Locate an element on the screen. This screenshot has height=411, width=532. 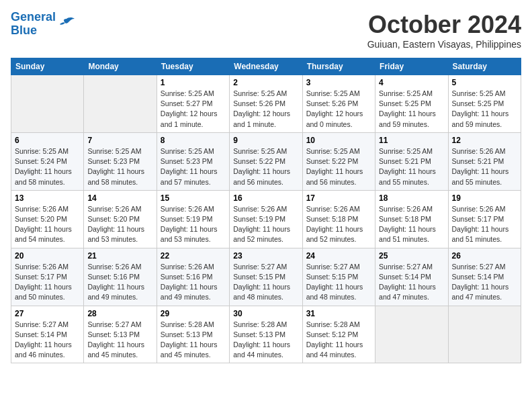
calendar-cell: 4Sunrise: 5:25 AMSunset: 5:25 PMDaylight… is located at coordinates (412, 104).